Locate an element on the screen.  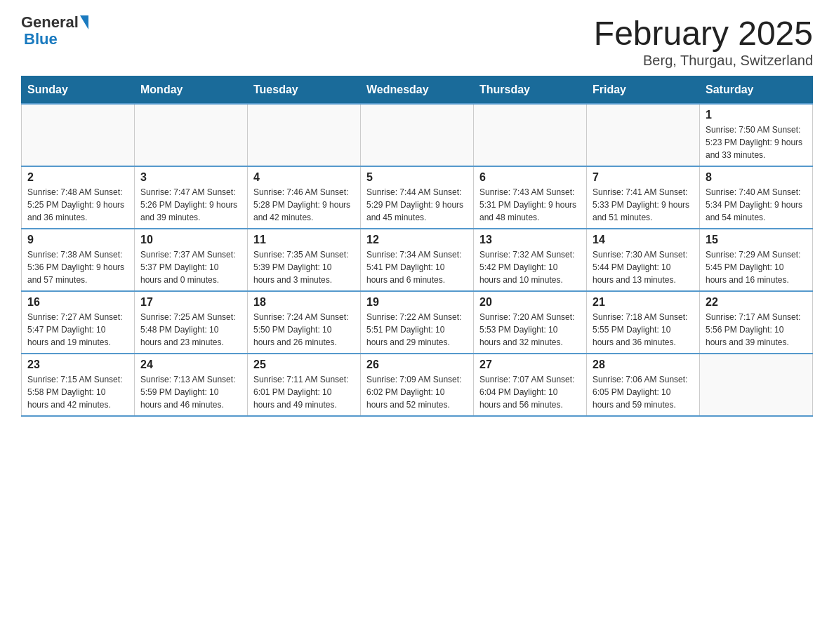
day-number: 6 is located at coordinates (530, 177).